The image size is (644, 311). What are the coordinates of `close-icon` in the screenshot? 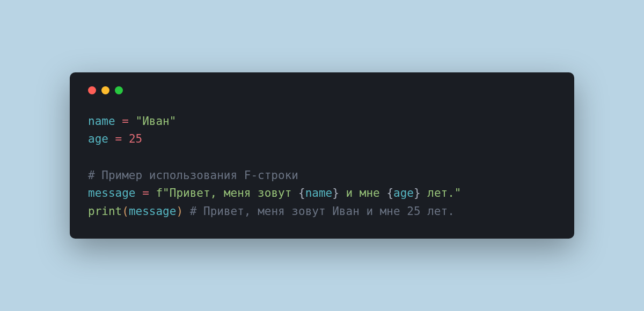 It's located at (92, 90).